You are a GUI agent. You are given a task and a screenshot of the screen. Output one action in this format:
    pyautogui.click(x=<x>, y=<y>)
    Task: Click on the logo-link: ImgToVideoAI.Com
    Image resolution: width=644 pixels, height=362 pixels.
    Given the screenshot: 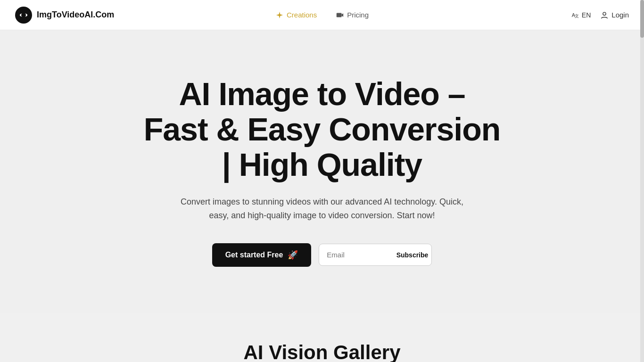 What is the action you would take?
    pyautogui.click(x=65, y=15)
    